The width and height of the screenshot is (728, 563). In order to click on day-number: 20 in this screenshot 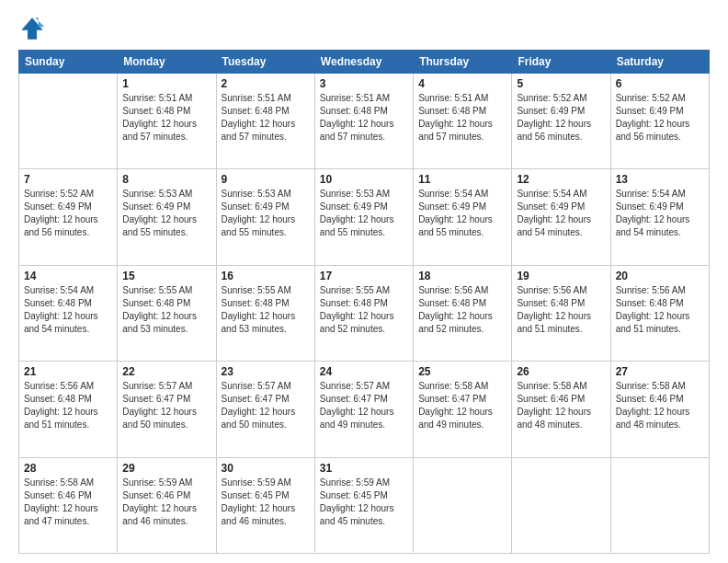, I will do `click(660, 276)`.